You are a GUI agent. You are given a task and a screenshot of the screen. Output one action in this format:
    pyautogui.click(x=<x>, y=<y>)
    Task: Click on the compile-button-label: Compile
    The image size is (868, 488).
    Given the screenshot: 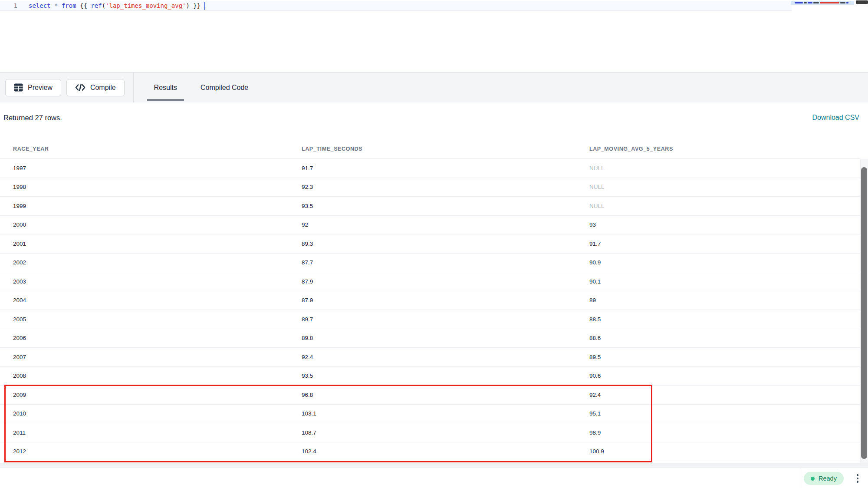 What is the action you would take?
    pyautogui.click(x=103, y=88)
    